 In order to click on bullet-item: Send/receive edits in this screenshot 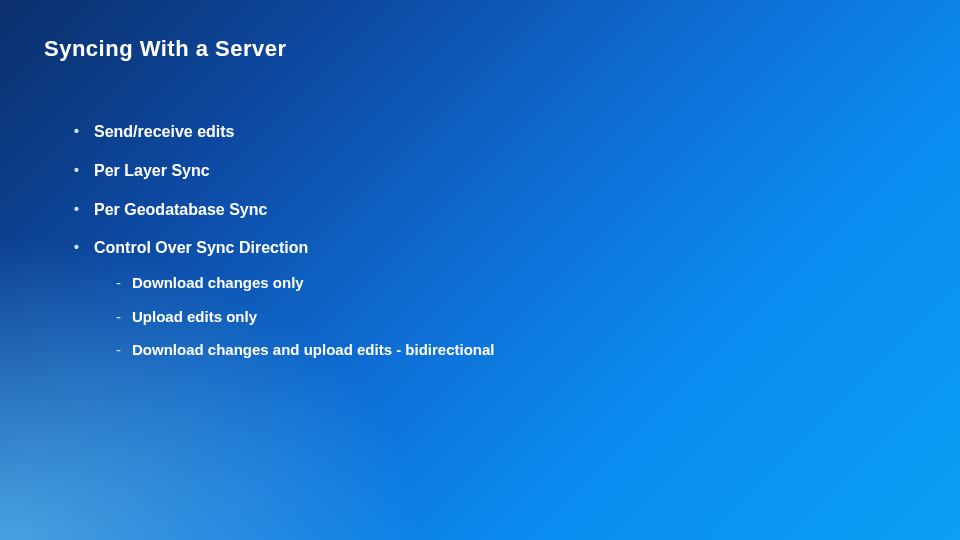, I will do `click(495, 132)`.